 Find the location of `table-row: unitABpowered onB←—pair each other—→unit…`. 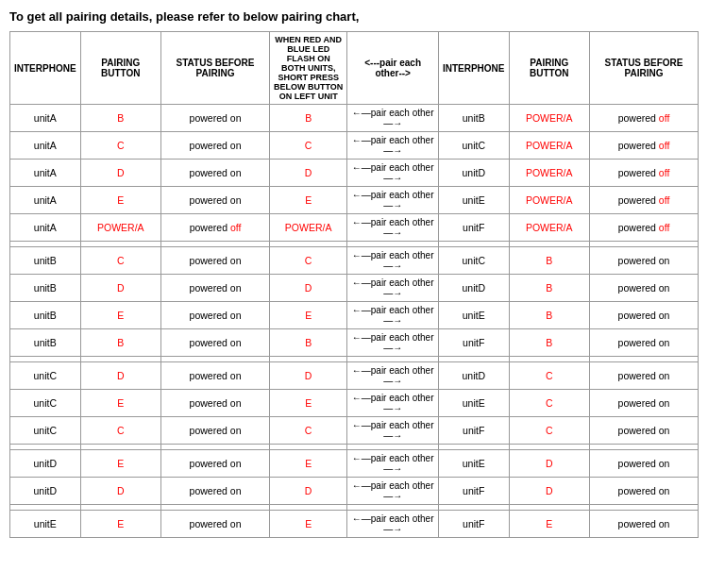

table-row: unitABpowered onB←—pair each other—→unit… is located at coordinates (355, 119).